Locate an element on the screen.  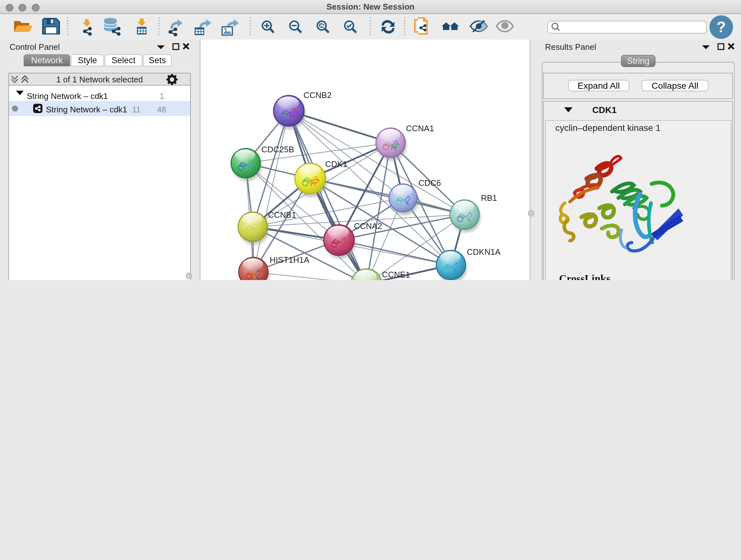
svg-text: CDK1 is located at coordinates (336, 164).